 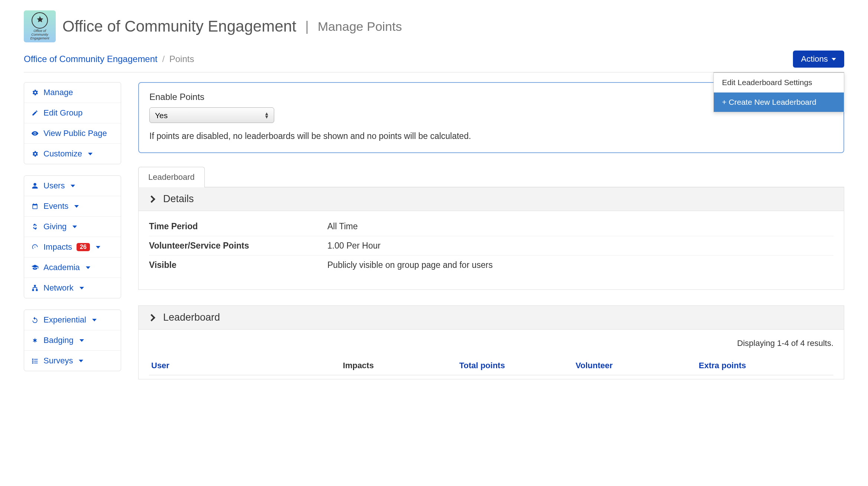 I want to click on leaderboard-section-title: Leaderboard, so click(x=192, y=317).